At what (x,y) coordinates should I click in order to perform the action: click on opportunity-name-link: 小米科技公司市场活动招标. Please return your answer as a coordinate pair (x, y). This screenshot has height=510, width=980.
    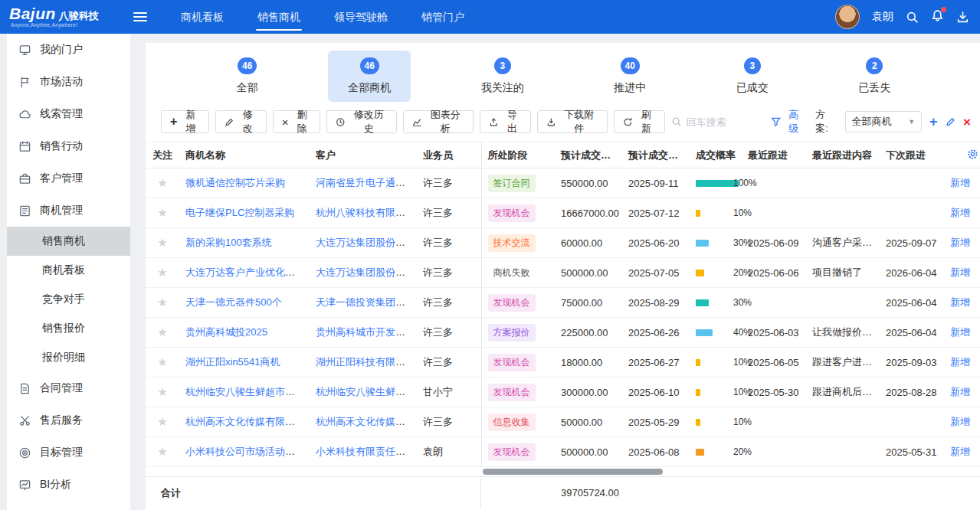
    Looking at the image, I should click on (245, 452).